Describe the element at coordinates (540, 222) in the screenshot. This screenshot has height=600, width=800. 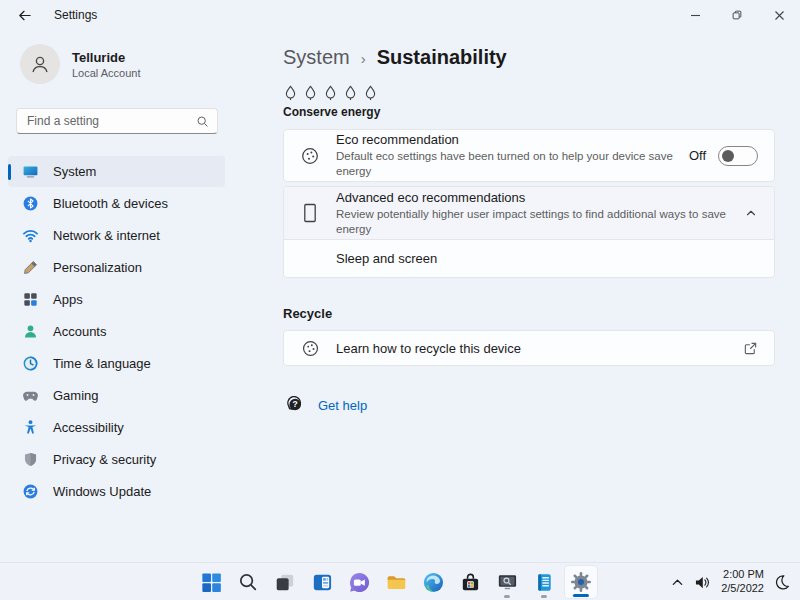
I see `advanced-eco-description: Review potentially higher user impact se…` at that location.